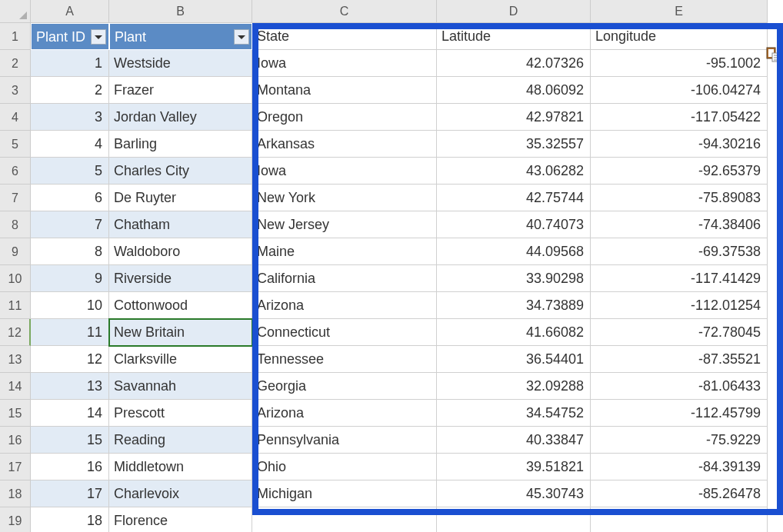 This screenshot has height=532, width=783. Describe the element at coordinates (70, 37) in the screenshot. I see `header-plant-id: Plant ID` at that location.